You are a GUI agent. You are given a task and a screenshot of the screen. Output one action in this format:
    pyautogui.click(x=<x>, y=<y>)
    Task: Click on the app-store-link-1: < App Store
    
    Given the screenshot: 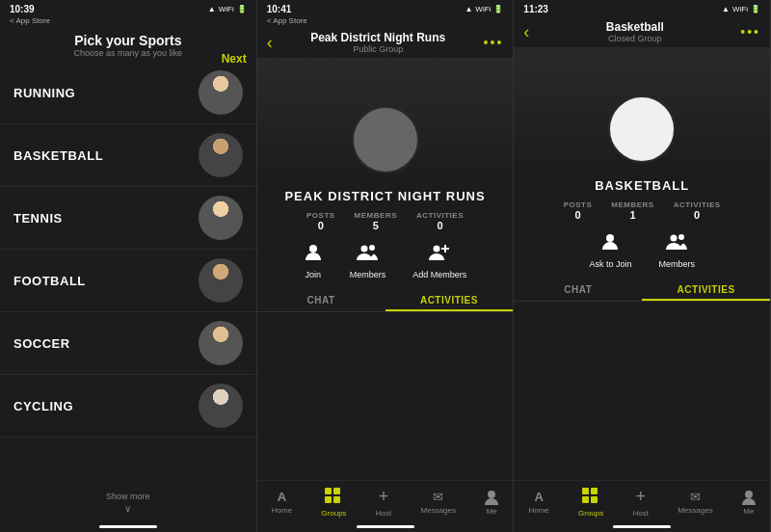 What is the action you would take?
    pyautogui.click(x=128, y=21)
    